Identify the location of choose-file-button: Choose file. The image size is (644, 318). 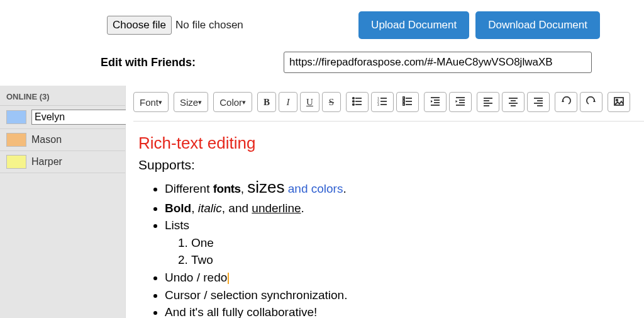
(140, 25).